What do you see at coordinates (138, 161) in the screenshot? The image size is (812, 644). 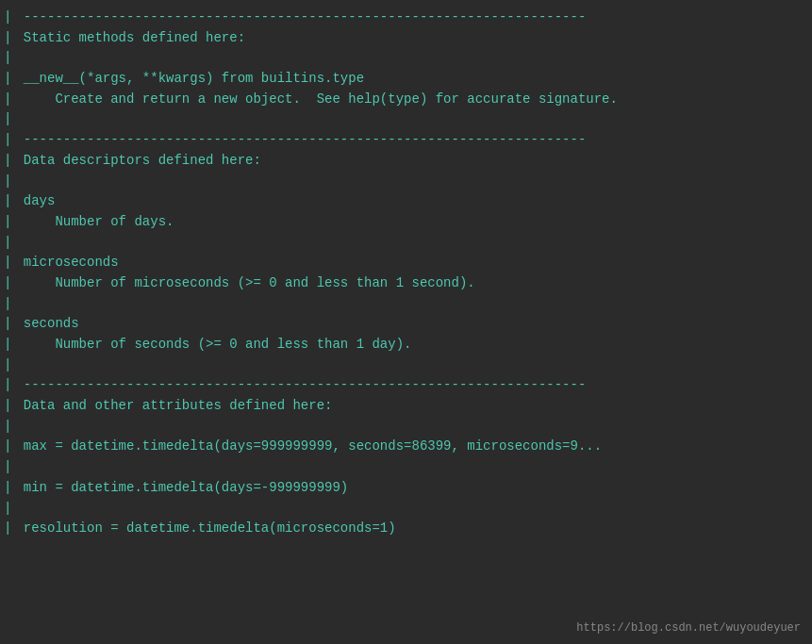 I see `line-content: Data descriptors defined here:` at bounding box center [138, 161].